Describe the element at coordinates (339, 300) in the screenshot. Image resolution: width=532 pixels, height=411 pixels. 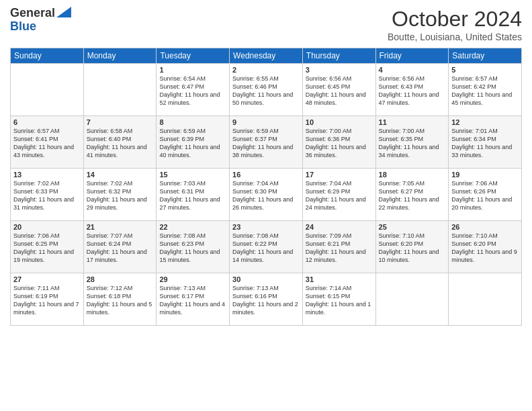
I see `day-cell: 31Sunrise: 7:14 AMSunset: 6:15 PMDayligh…` at that location.